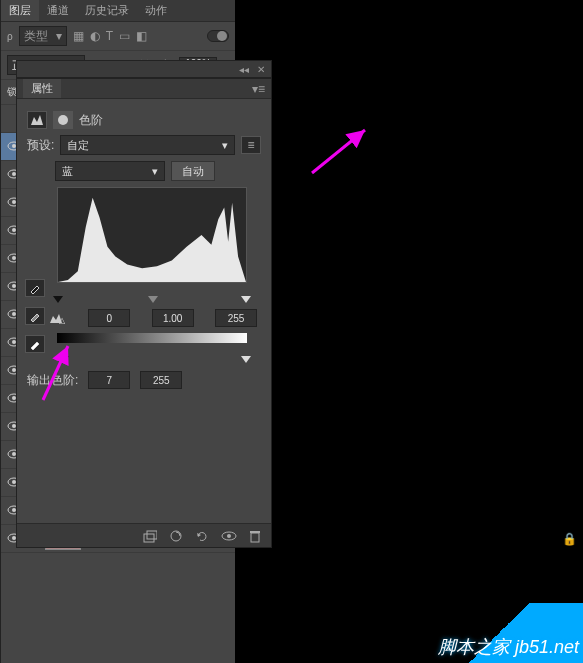 The height and width of the screenshot is (663, 583). Describe the element at coordinates (35, 288) in the screenshot. I see `black-eyedropper-icon` at that location.